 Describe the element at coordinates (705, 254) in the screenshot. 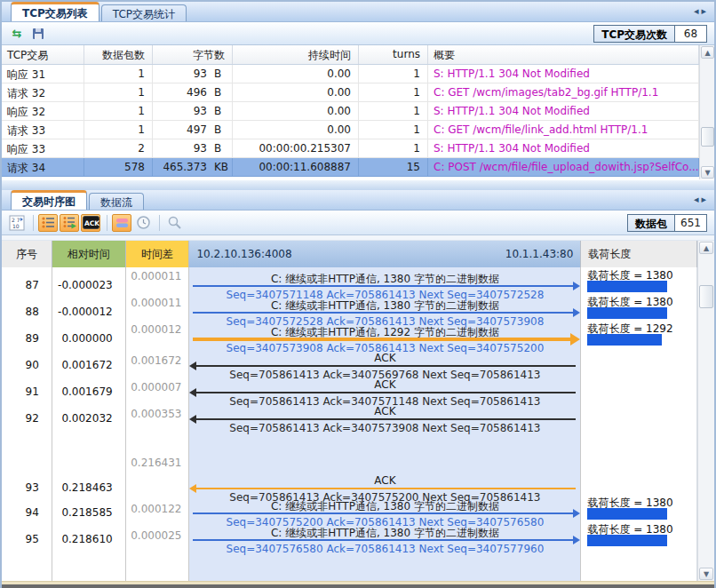

I see `sequence-scrollbar-top: ▲` at that location.